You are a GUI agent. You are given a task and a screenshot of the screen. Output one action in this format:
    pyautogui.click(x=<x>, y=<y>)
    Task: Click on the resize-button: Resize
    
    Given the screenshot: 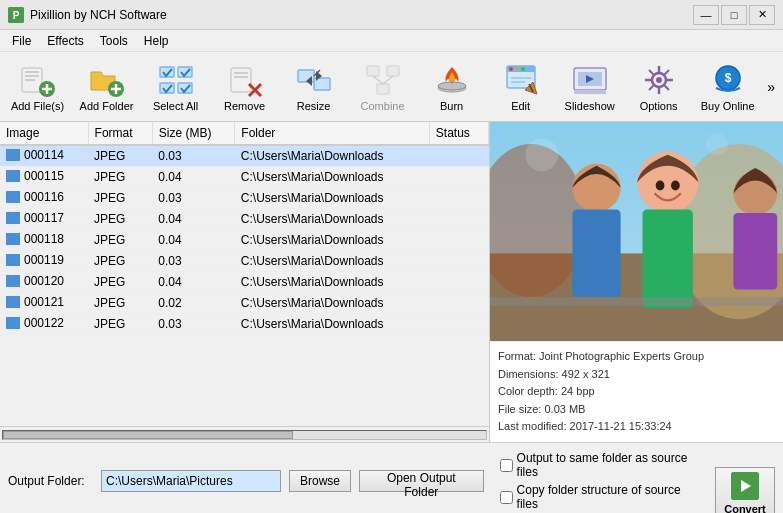 What is the action you would take?
    pyautogui.click(x=314, y=87)
    